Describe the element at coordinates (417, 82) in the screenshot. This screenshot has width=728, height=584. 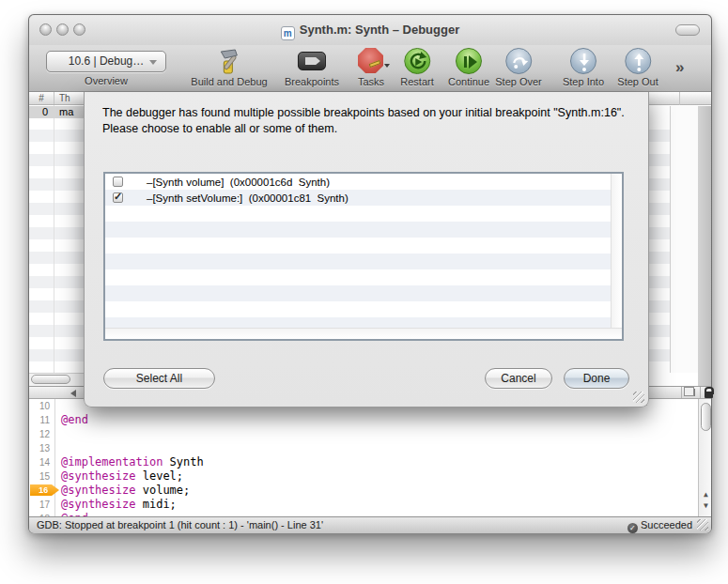
I see `restart-label: Restart` at that location.